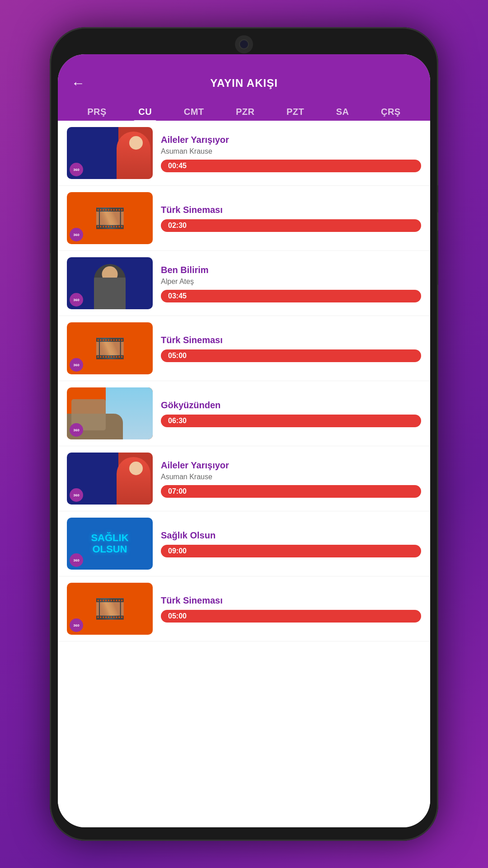  I want to click on power-button-top, so click(438, 199).